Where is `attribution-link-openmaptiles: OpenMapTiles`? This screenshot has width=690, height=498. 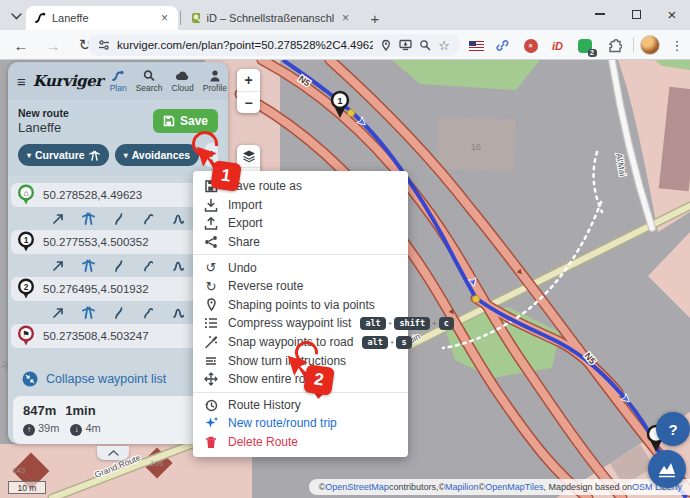 attribution-link-openmaptiles: OpenMapTiles is located at coordinates (514, 487).